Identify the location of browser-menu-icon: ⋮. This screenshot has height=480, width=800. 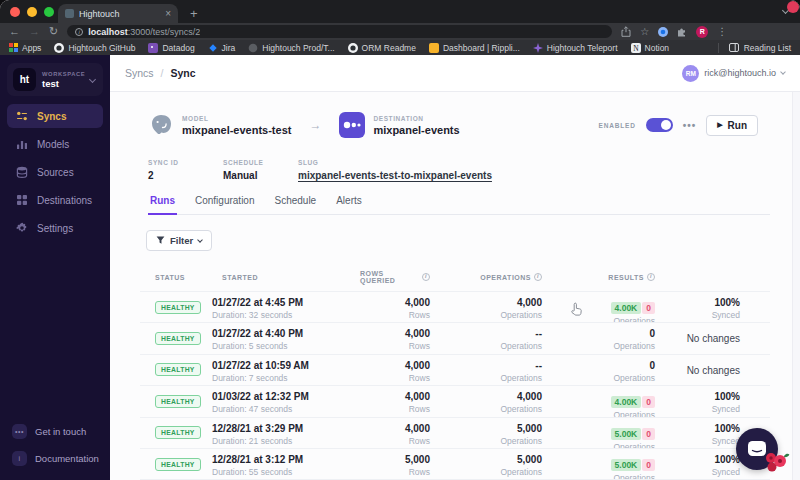
(722, 32).